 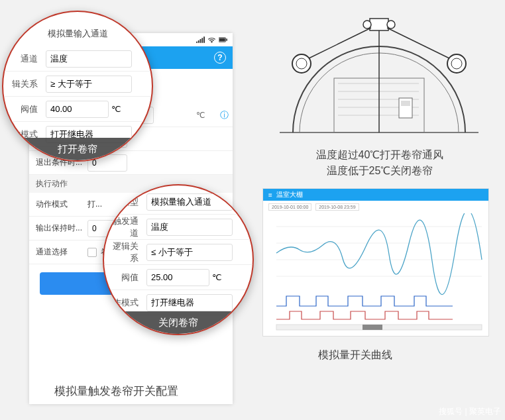 I want to click on date-from: 2019-10-01 00:00, so click(x=290, y=207).